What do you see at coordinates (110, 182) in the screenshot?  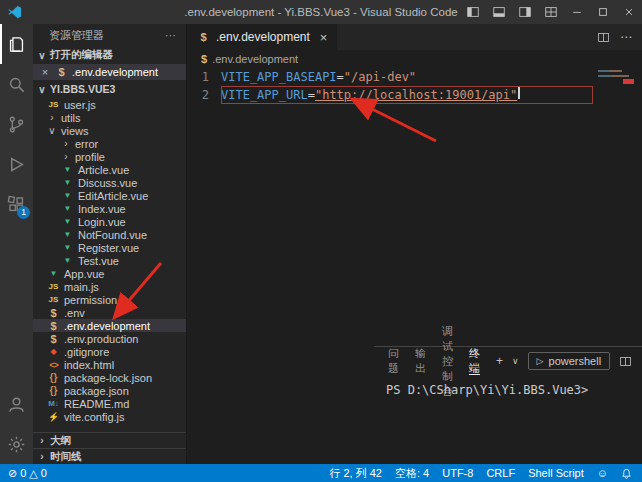 I see `tree-item-discuss-vue: ▼Discuss.vue` at bounding box center [110, 182].